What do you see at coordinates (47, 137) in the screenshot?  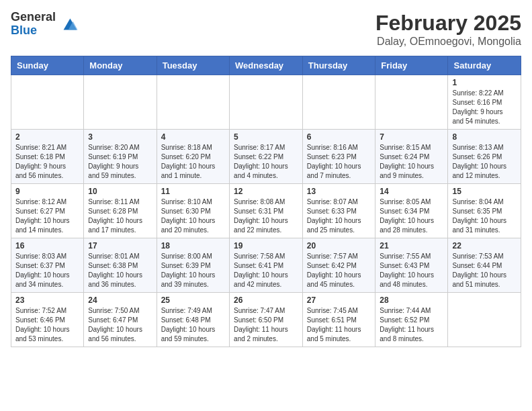 I see `day-number: 2` at bounding box center [47, 137].